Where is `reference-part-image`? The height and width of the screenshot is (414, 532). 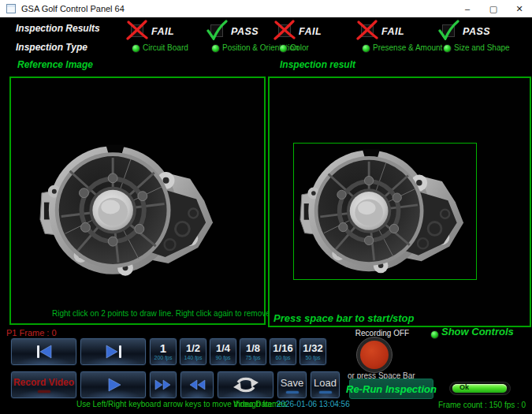
reference-part-image is located at coordinates (127, 210).